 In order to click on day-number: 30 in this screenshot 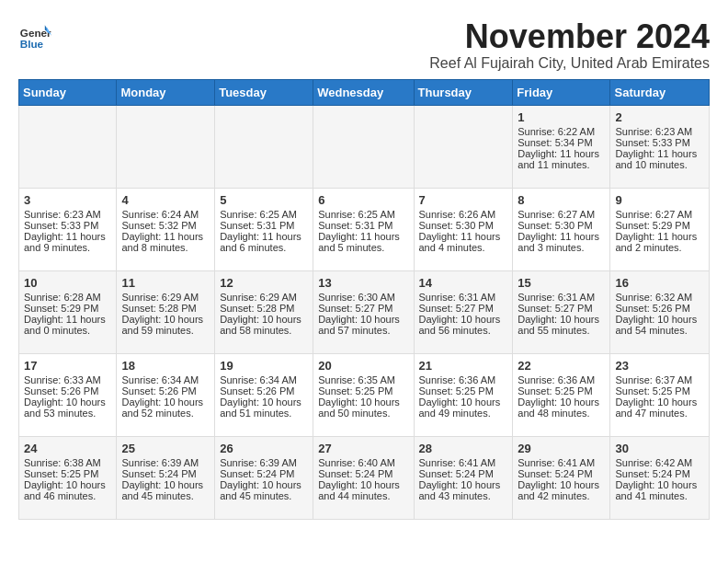, I will do `click(660, 449)`.